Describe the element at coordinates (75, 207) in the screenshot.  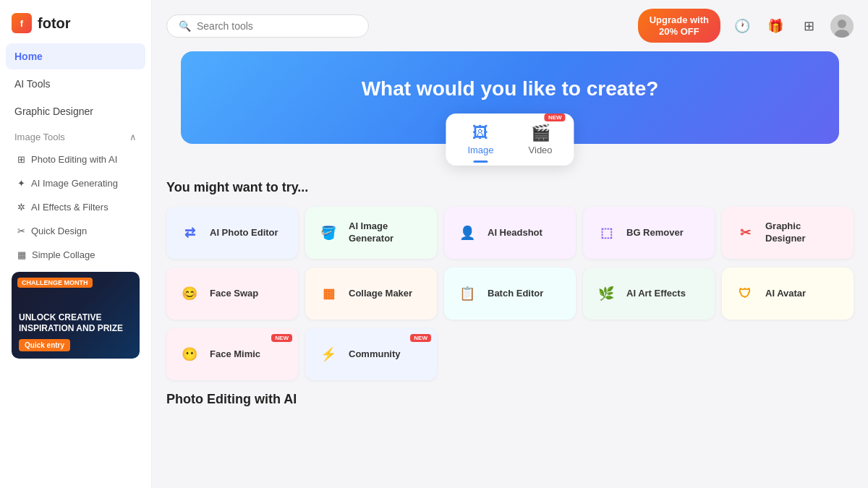
I see `sidebar-item-ai-effects: ✲ AI Effects & Filters` at that location.